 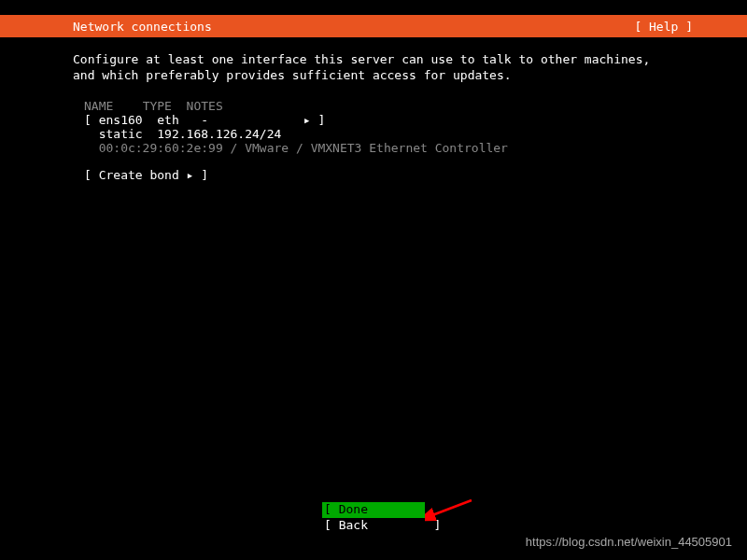 I want to click on iface-notes: -, so click(x=204, y=119).